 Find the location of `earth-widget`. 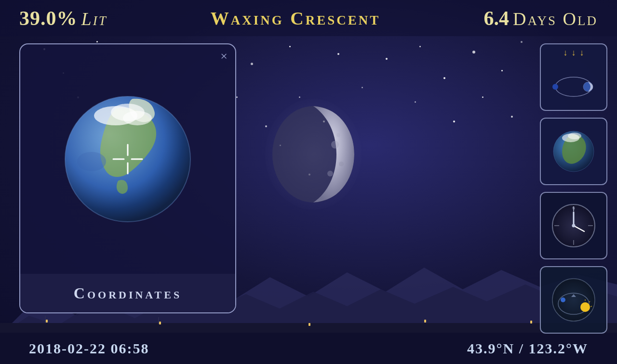

earth-widget is located at coordinates (574, 151).